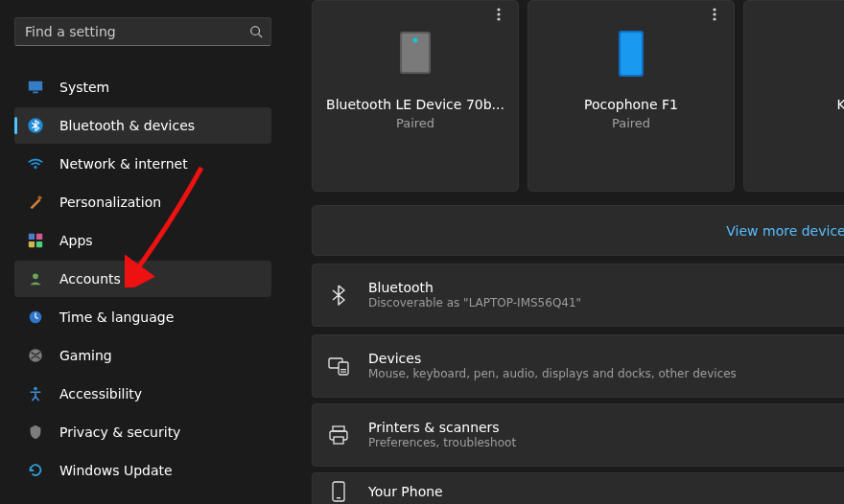  Describe the element at coordinates (35, 279) in the screenshot. I see `person-icon` at that location.